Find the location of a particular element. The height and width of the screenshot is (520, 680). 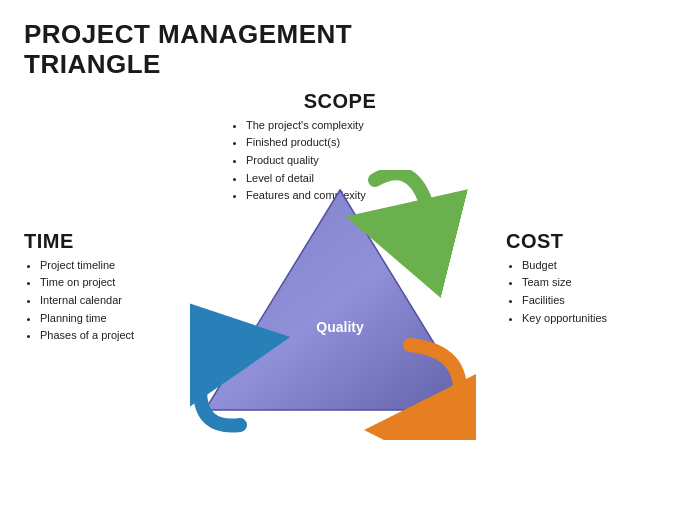

list-item: Planning time is located at coordinates (112, 319).